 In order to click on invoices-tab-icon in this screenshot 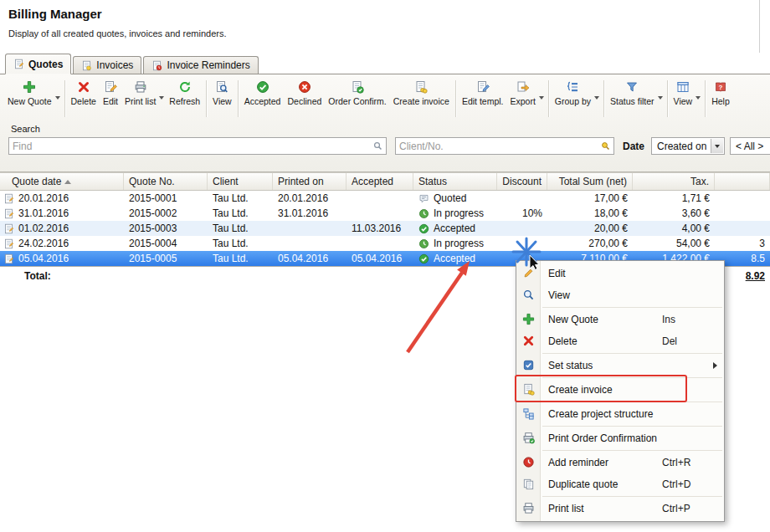, I will do `click(87, 65)`.